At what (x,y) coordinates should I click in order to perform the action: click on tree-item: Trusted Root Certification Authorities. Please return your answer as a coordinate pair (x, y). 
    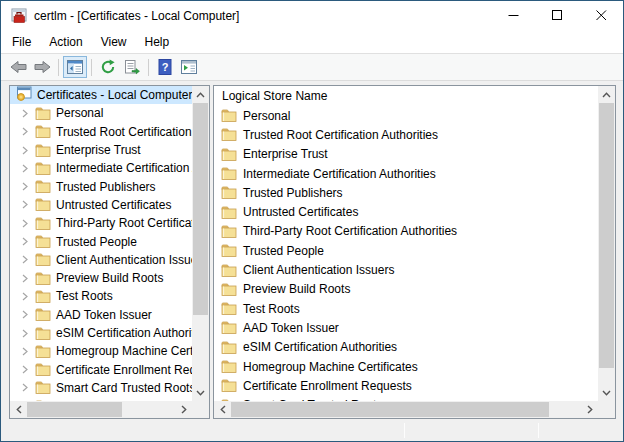
    Looking at the image, I should click on (101, 132).